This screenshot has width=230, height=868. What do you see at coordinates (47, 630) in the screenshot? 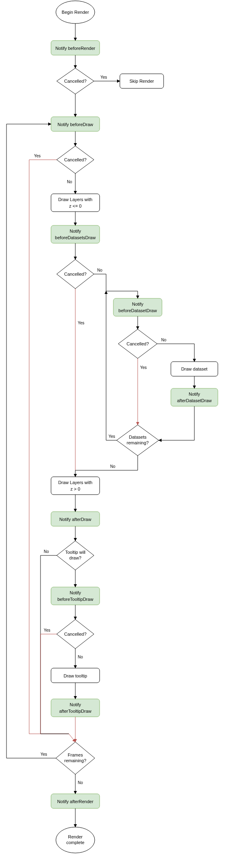
I see `label-c5-yes: Yes` at bounding box center [47, 630].